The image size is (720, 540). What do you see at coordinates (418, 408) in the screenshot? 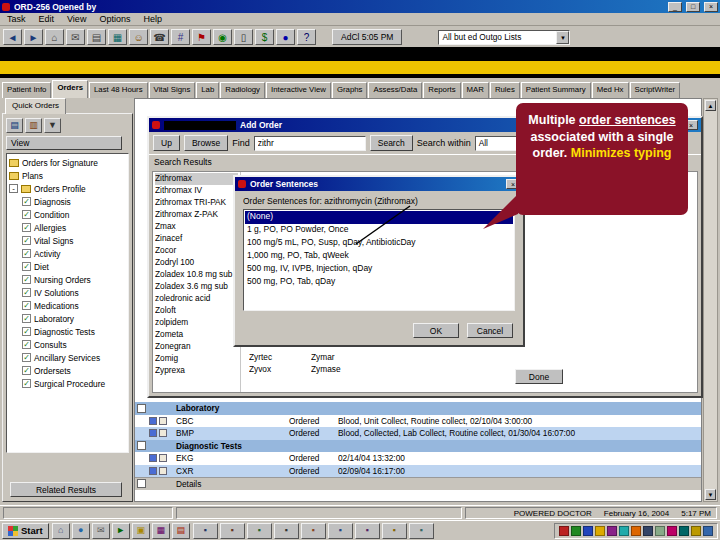
I see `order-row: Laboratory` at bounding box center [418, 408].